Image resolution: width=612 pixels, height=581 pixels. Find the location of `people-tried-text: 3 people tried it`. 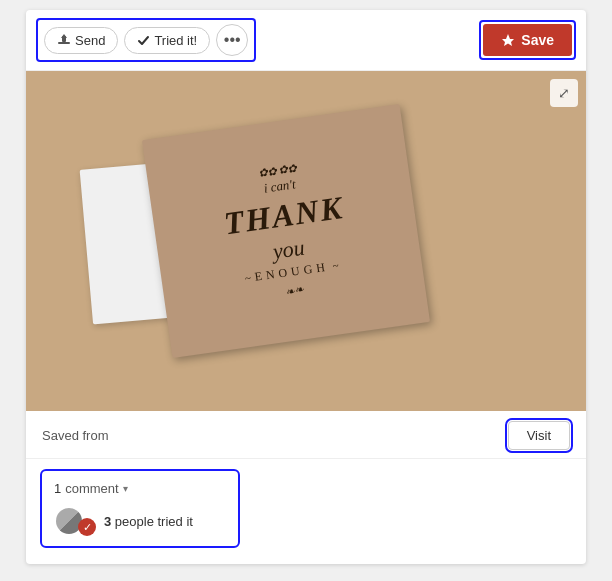

people-tried-text: 3 people tried it is located at coordinates (148, 522).